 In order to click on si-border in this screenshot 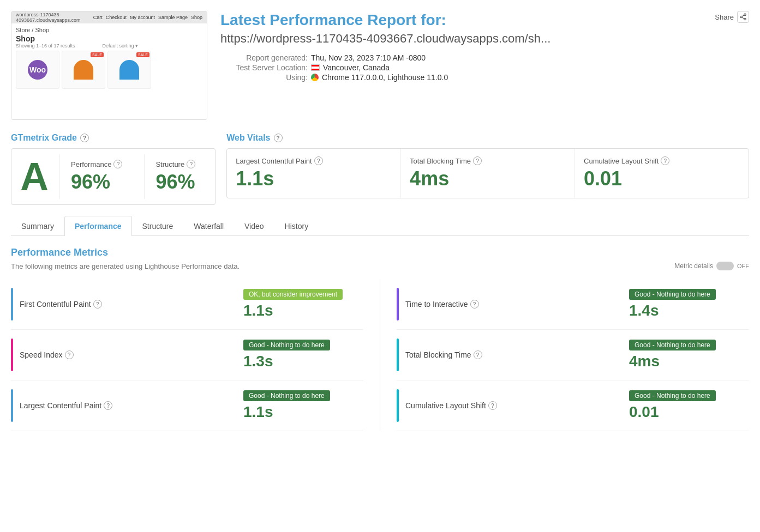, I will do `click(12, 355)`.